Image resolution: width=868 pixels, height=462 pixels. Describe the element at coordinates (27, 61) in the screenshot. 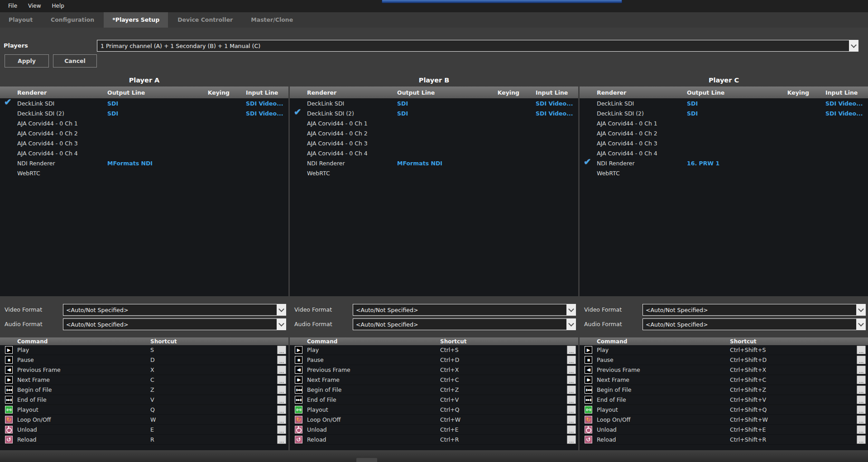

I see `apply-button: Apply` at that location.